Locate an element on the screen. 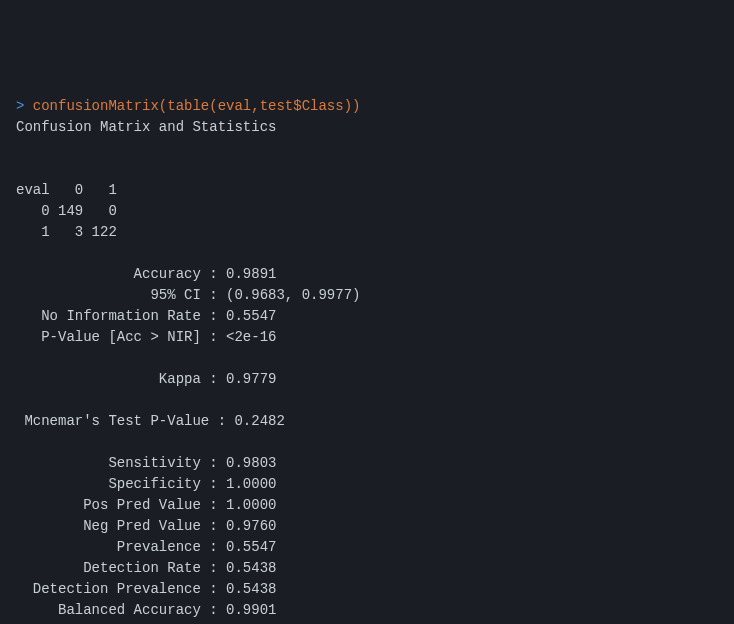  stat-kappa-label: Kappa : is located at coordinates (121, 379).